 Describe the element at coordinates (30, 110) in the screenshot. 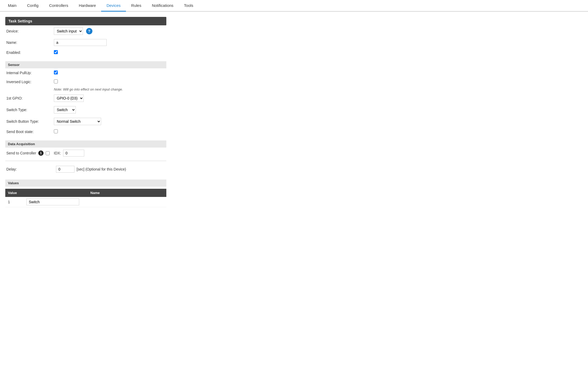

I see `switch-type-label: Switch Type:` at that location.